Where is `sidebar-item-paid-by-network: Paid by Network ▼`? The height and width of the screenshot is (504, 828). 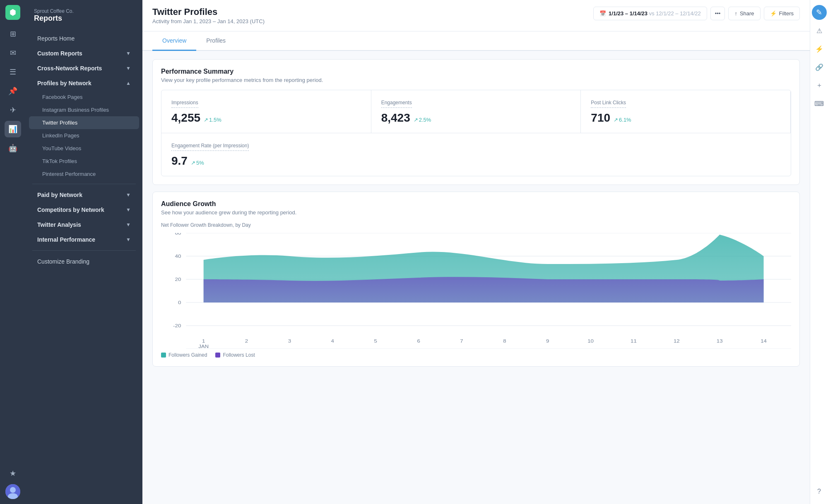
sidebar-item-paid-by-network: Paid by Network ▼ is located at coordinates (84, 195).